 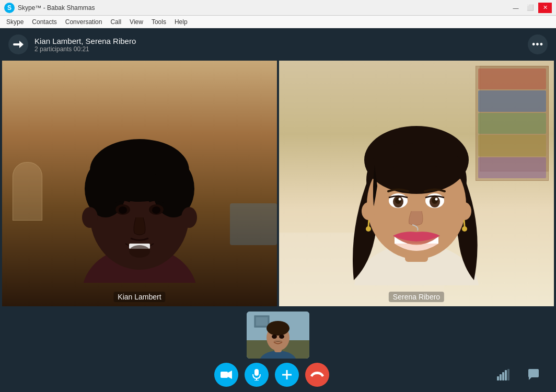 I want to click on window-title: Skype™ - Babak Shammas, so click(x=56, y=8).